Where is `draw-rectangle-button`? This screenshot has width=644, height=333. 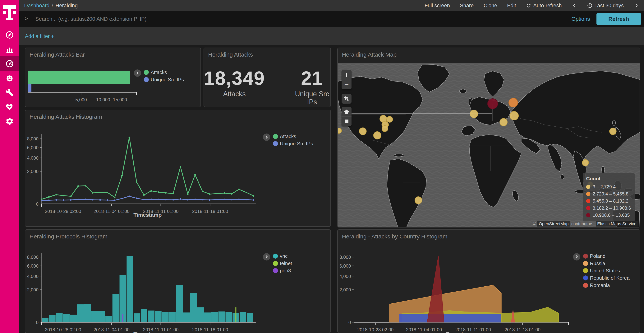
draw-rectangle-button is located at coordinates (346, 121).